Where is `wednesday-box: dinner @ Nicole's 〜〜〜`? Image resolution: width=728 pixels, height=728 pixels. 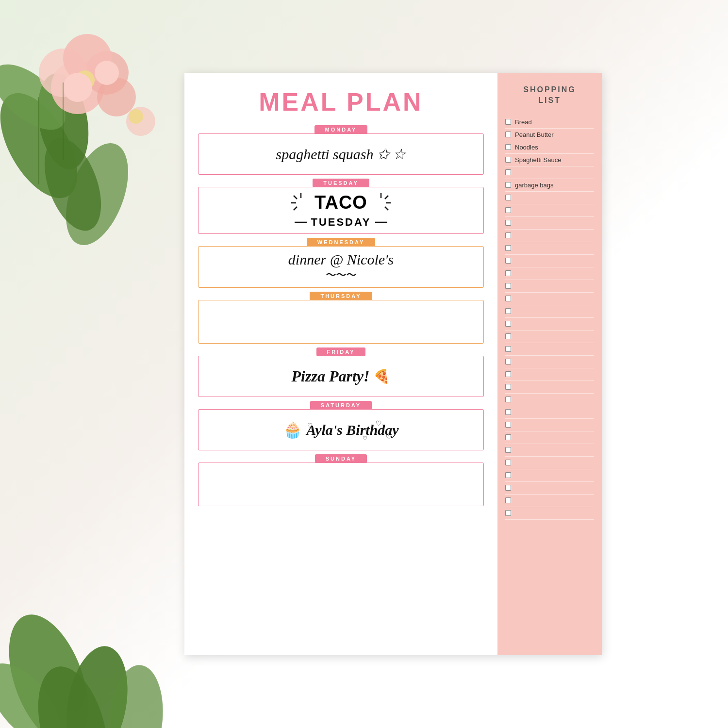 wednesday-box: dinner @ Nicole's 〜〜〜 is located at coordinates (341, 267).